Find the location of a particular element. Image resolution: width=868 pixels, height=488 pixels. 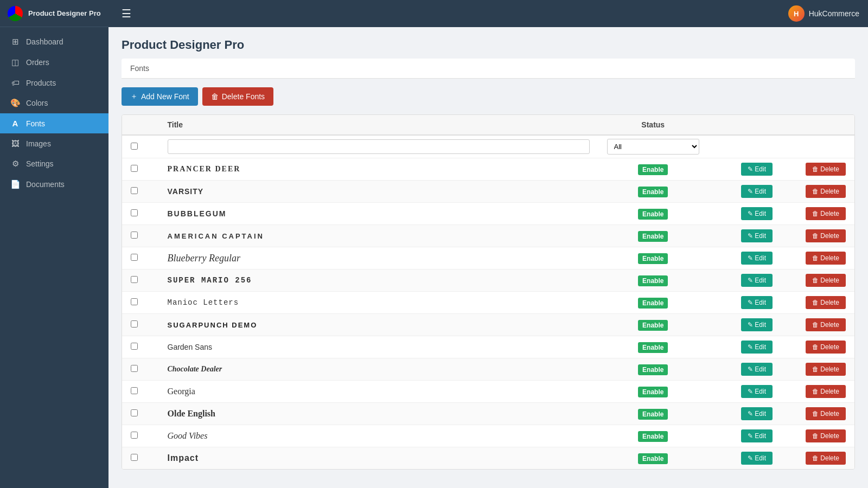

status-filter-select: All Enable Disable is located at coordinates (653, 146).